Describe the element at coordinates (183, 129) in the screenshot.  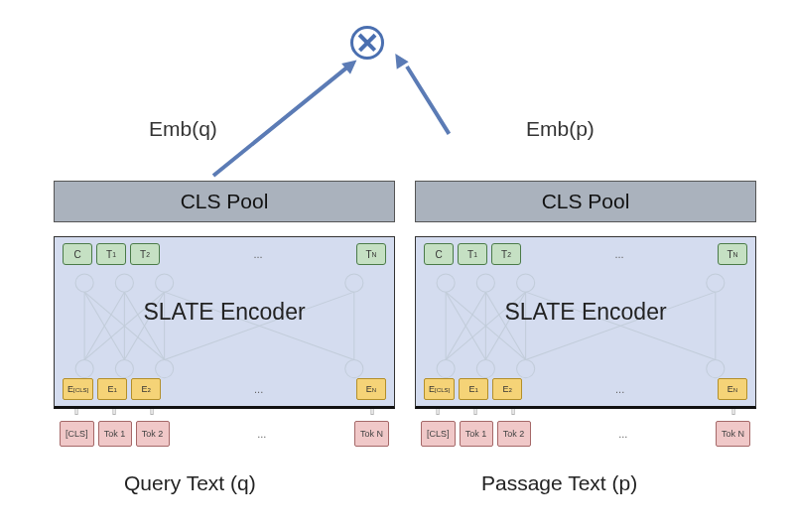
I see `emb-q-label: Emb(q)` at that location.